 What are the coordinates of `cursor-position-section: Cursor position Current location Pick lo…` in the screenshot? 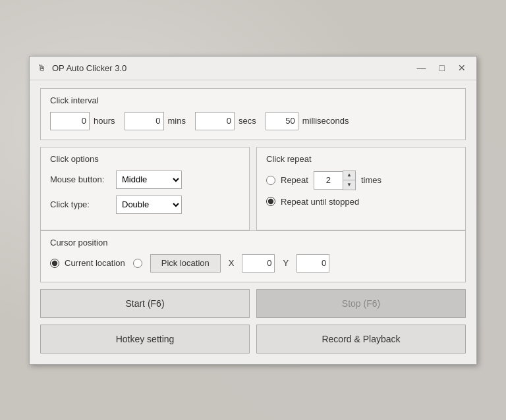 It's located at (253, 257).